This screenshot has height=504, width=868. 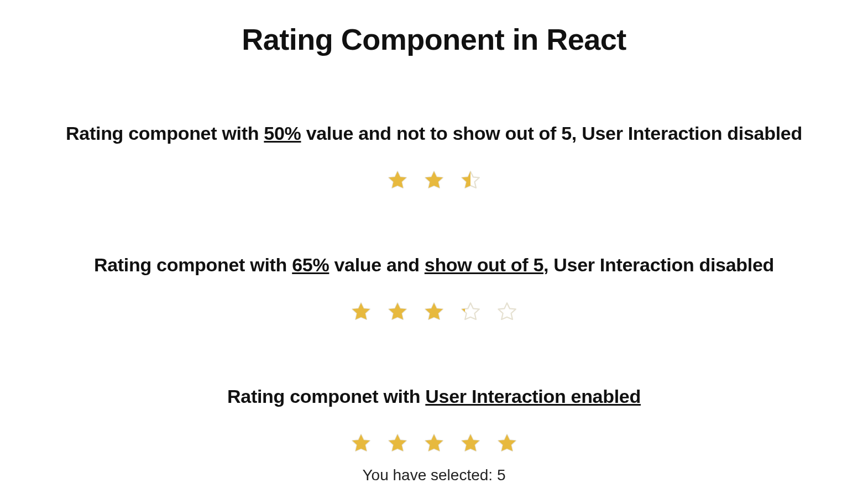 What do you see at coordinates (552, 133) in the screenshot?
I see `heading-segment: value and not to show out of 5, User Int…` at bounding box center [552, 133].